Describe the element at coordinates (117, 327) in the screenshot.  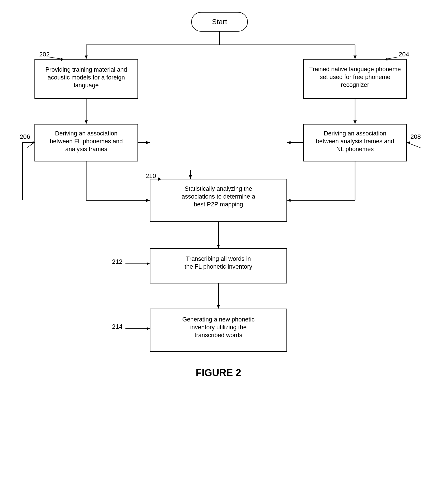
I see `svg-text: 214` at that location.